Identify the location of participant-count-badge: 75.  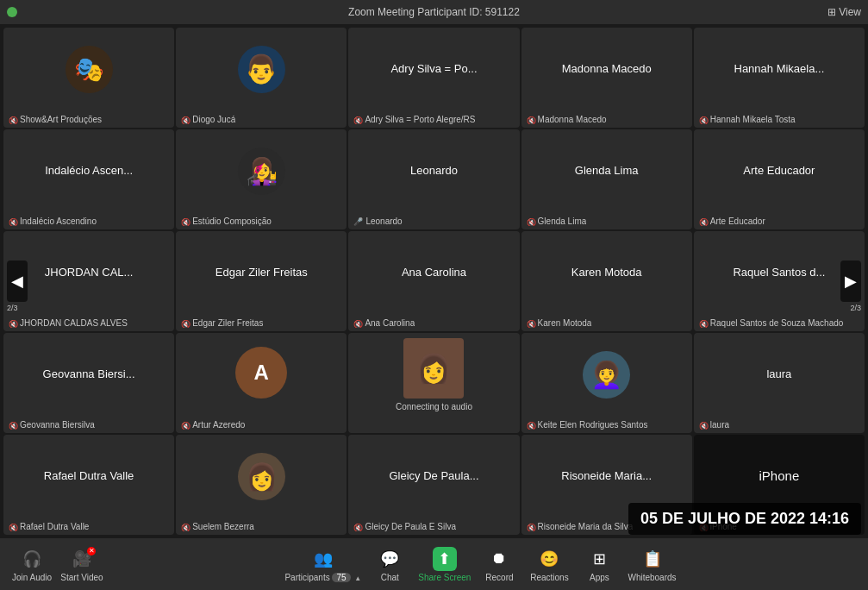
(341, 578).